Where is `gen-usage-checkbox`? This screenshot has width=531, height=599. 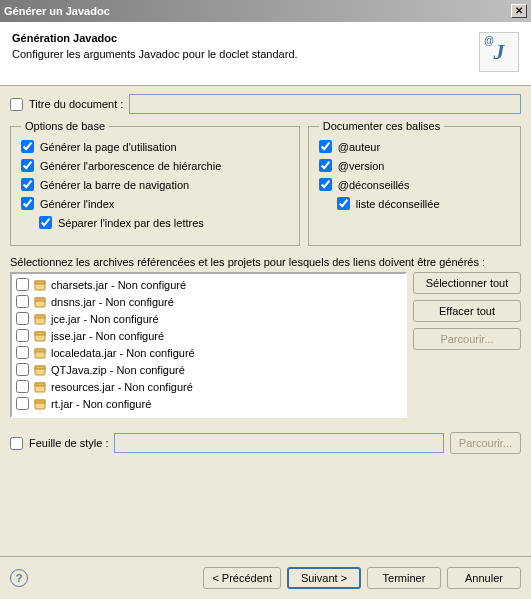
gen-usage-checkbox is located at coordinates (28, 146).